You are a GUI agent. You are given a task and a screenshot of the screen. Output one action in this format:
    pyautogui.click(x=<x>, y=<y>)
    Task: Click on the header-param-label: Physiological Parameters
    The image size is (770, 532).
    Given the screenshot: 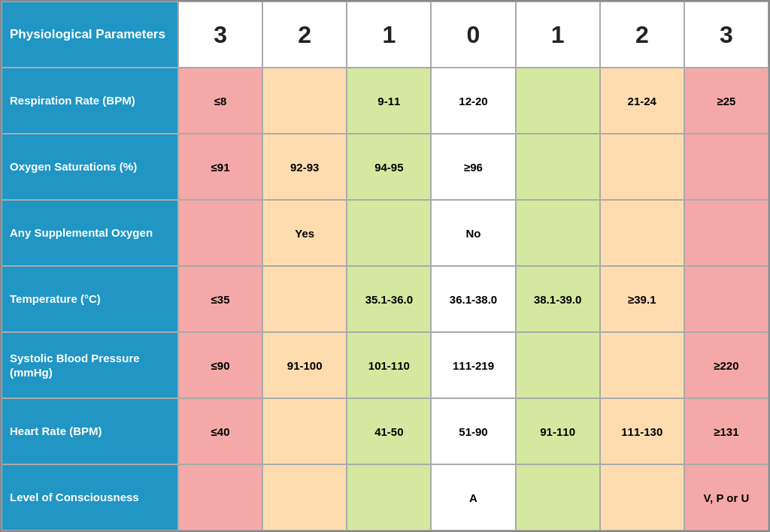 What is the action you would take?
    pyautogui.click(x=90, y=35)
    